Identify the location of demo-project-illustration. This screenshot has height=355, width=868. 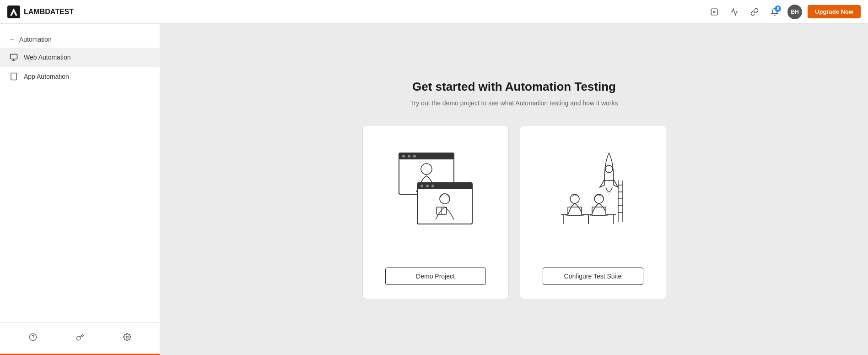
(436, 190).